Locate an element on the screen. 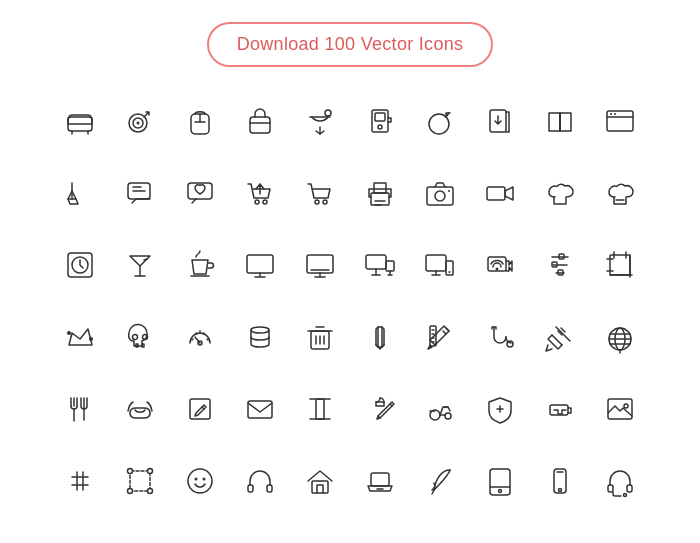 The height and width of the screenshot is (543, 700). printer-icon is located at coordinates (380, 193).